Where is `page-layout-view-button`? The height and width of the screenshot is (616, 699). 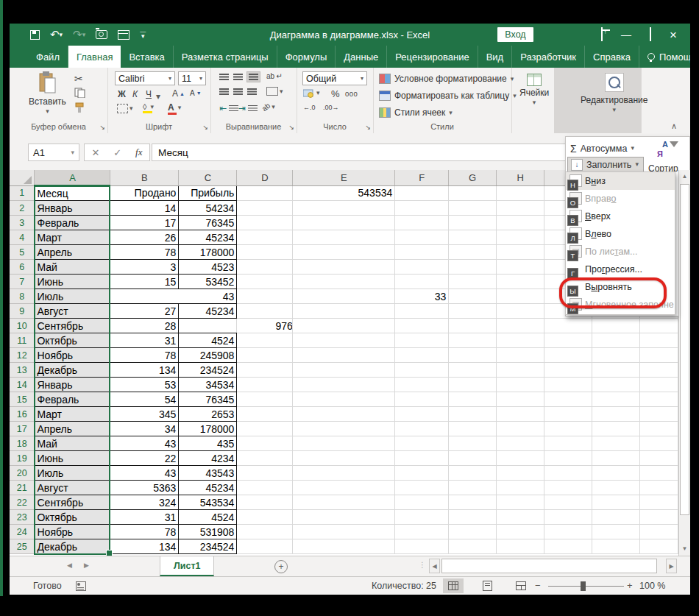 page-layout-view-button is located at coordinates (487, 586).